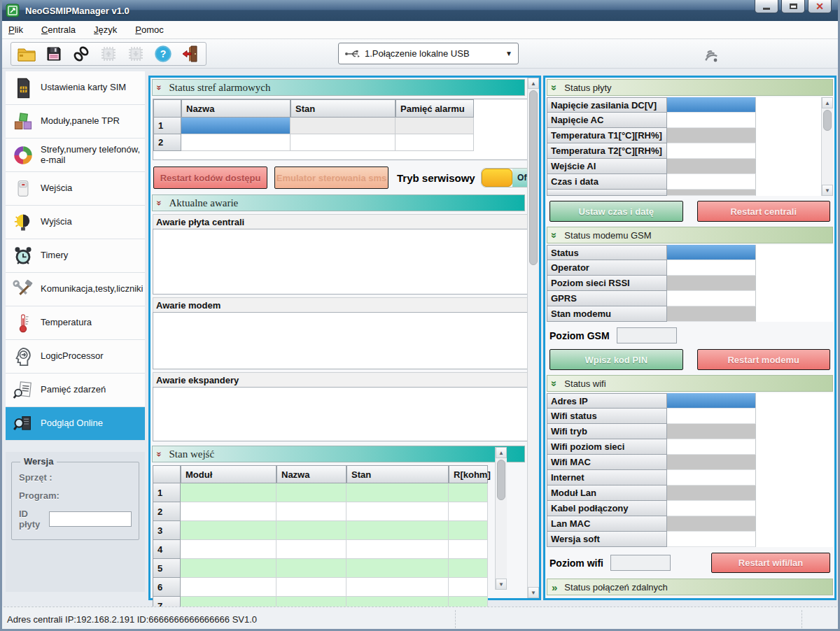  Describe the element at coordinates (764, 360) in the screenshot. I see `restart-modem-button: Restart modemu` at that location.